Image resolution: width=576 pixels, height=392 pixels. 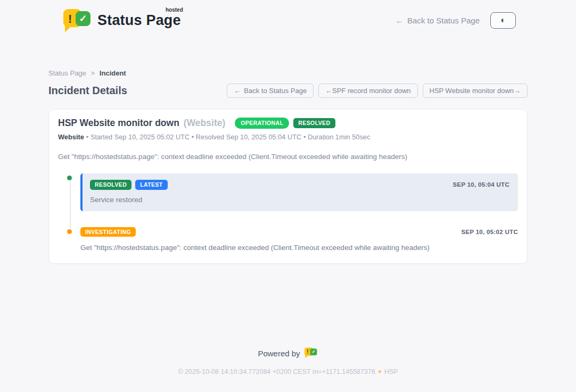 What do you see at coordinates (288, 123) in the screenshot?
I see `incident-card-header: HSP Website monitor down (Website) OPERA…` at bounding box center [288, 123].